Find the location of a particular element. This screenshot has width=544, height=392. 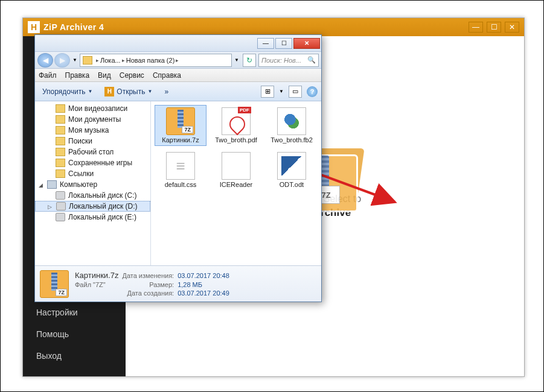

menu-file: Файл is located at coordinates (48, 75).